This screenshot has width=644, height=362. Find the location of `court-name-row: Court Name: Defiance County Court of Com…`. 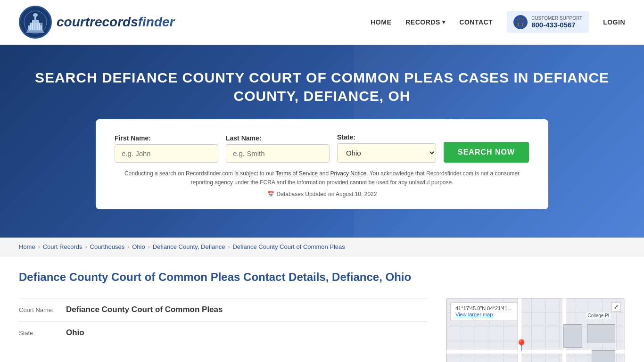

court-name-row: Court Name: Defiance County Court of Com… is located at coordinates (223, 309).